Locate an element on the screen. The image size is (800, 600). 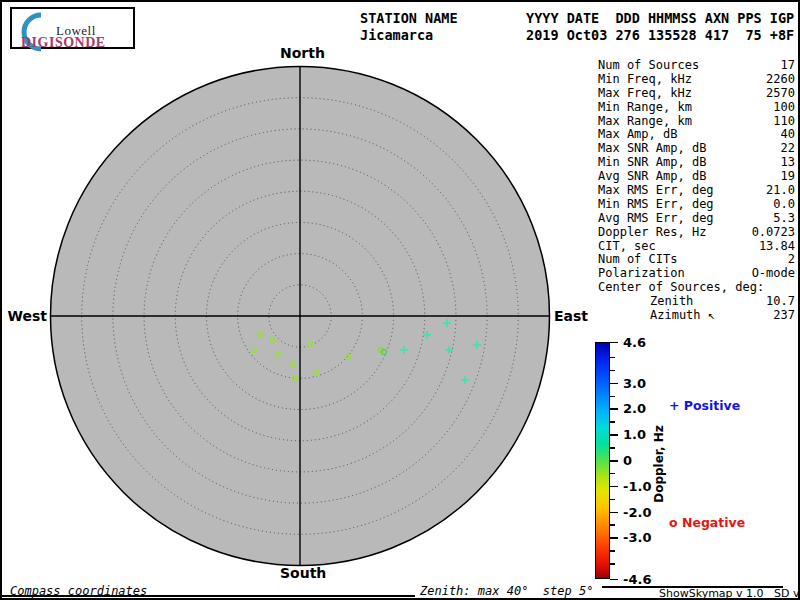
stat-row: Max Amp, dB40 is located at coordinates (696, 135).